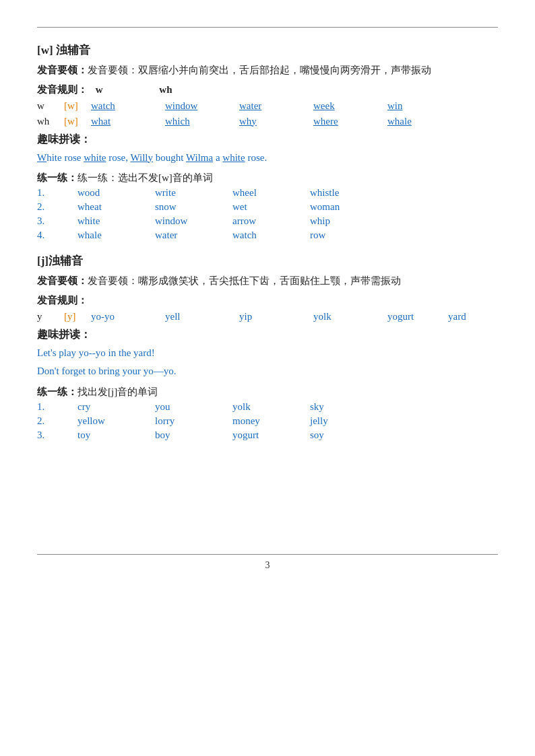 This screenshot has height=756, width=535. What do you see at coordinates (268, 300) in the screenshot?
I see `rule-line-j: 发音规则：` at bounding box center [268, 300].